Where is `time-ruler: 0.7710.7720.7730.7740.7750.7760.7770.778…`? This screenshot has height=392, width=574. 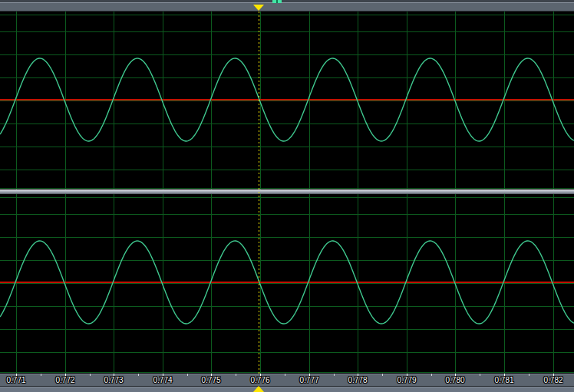
time-ruler: 0.7710.7720.7730.7740.7750.7760.7770.778… is located at coordinates (287, 380).